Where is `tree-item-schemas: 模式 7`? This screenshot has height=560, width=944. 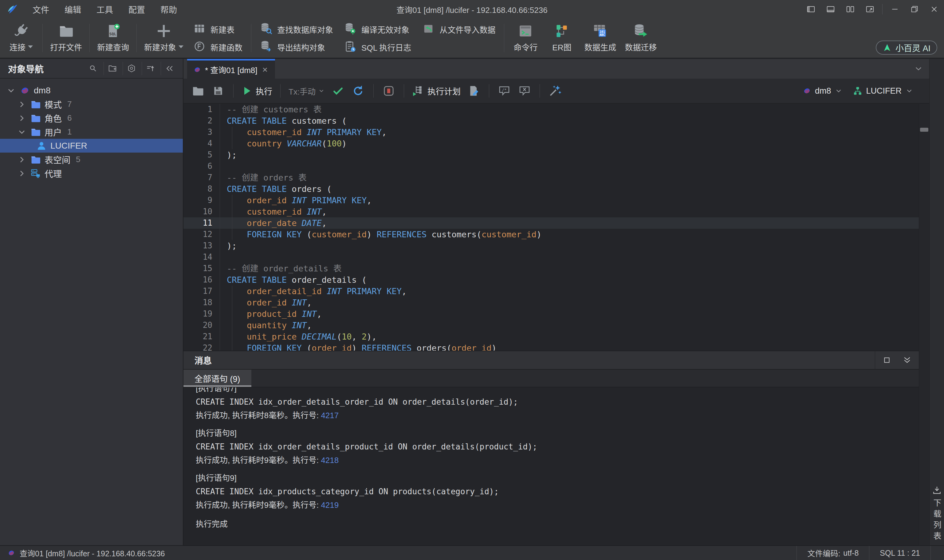 tree-item-schemas: 模式 7 is located at coordinates (91, 104).